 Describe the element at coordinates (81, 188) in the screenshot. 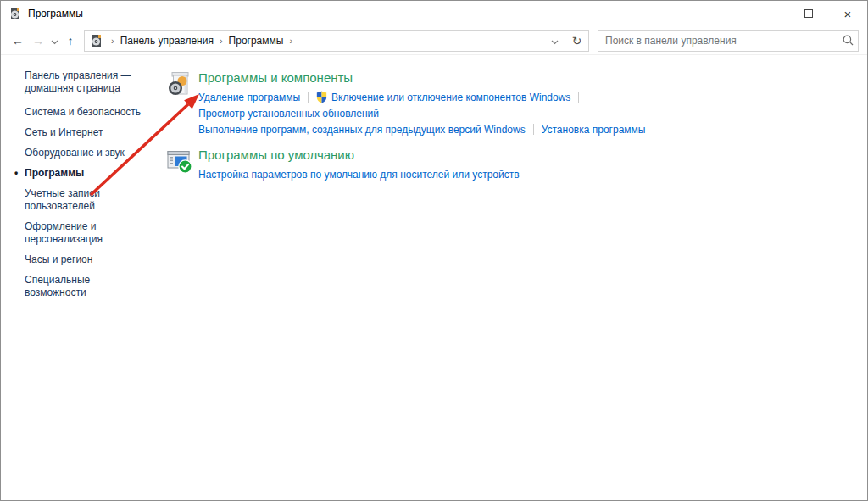

I see `sidebar: Панель управления — домашняя страница Си…` at that location.